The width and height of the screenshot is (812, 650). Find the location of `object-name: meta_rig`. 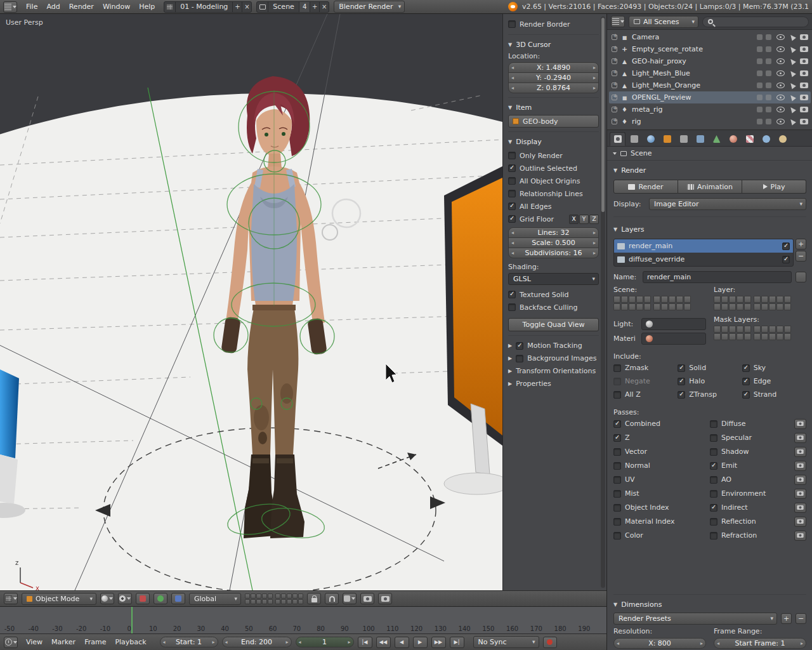

object-name: meta_rig is located at coordinates (647, 109).